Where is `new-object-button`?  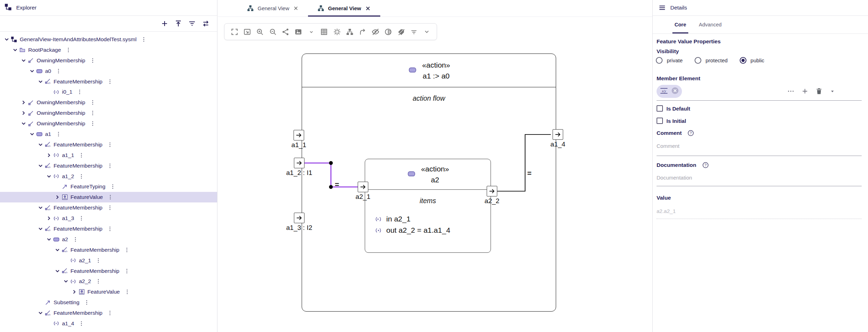
new-object-button is located at coordinates (165, 24).